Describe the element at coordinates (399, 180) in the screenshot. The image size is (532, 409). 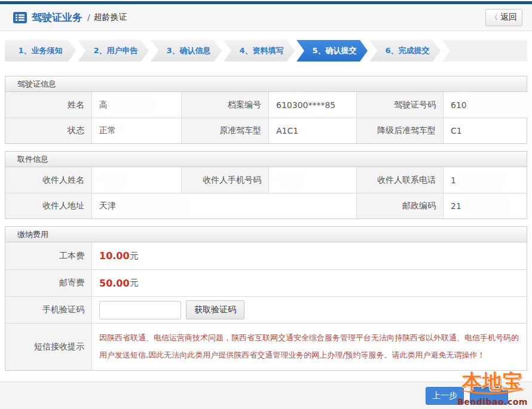
I see `field-label-recipient-phone: 收件人联系电话` at that location.